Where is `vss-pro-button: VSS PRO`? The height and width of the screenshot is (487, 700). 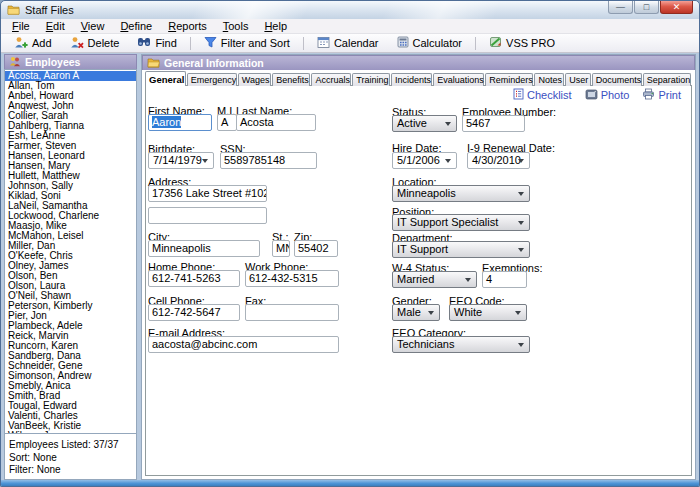 vss-pro-button: VSS PRO is located at coordinates (522, 43).